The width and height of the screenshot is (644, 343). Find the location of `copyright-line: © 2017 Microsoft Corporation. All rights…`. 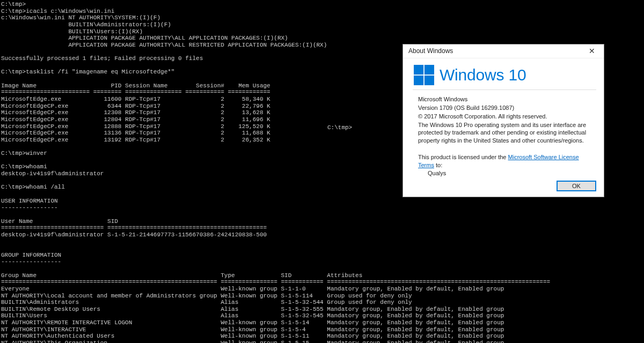

copyright-line: © 2017 Microsoft Corporation. All rights… is located at coordinates (507, 117).